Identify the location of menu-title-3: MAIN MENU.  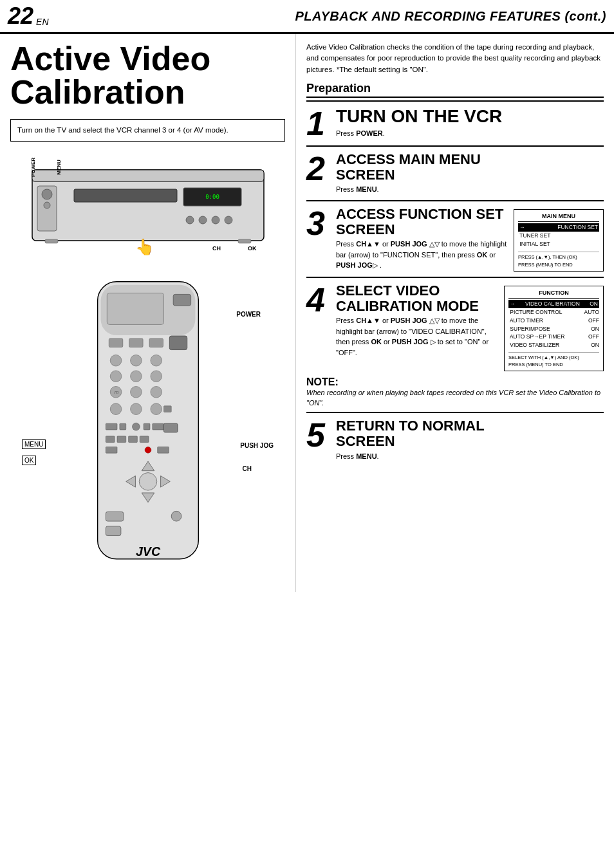
(559, 217).